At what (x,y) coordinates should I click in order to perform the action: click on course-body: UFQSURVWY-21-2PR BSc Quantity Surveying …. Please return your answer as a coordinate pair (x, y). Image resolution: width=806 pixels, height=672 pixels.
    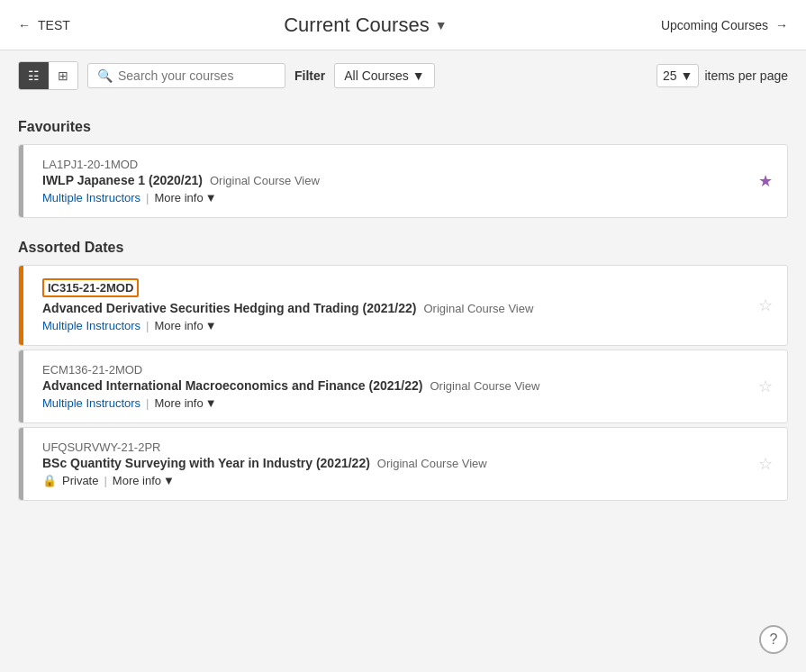
    Looking at the image, I should click on (391, 464).